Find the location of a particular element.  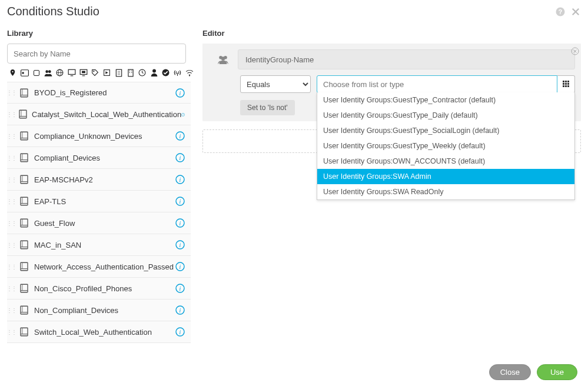

dropdown-item: User Identity Groups:SWA Admin is located at coordinates (446, 177).